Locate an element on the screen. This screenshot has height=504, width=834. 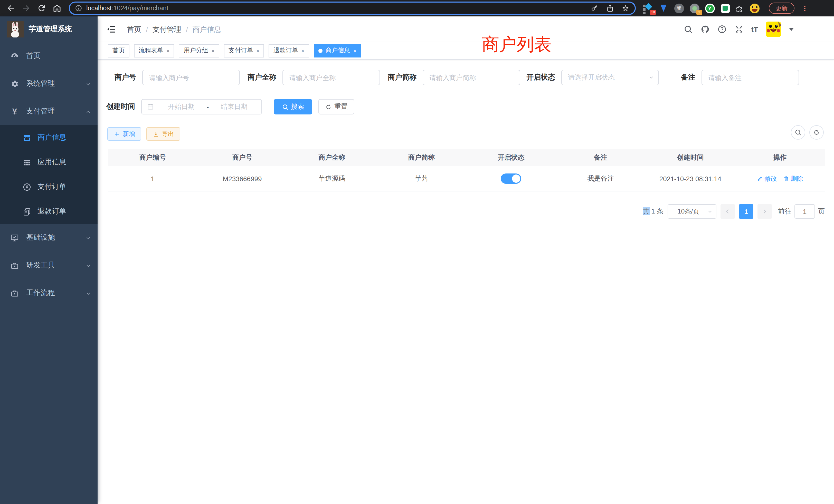
remark-input is located at coordinates (750, 77).